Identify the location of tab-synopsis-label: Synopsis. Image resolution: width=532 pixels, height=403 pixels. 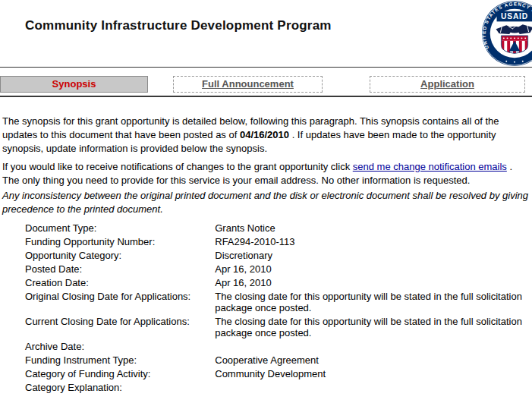
(74, 83).